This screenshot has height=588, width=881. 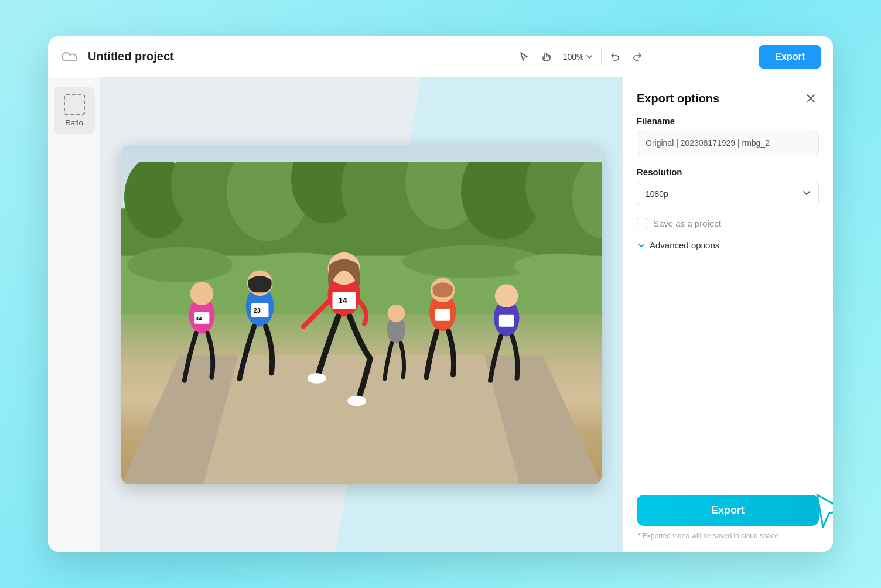 I want to click on filename-input, so click(x=728, y=143).